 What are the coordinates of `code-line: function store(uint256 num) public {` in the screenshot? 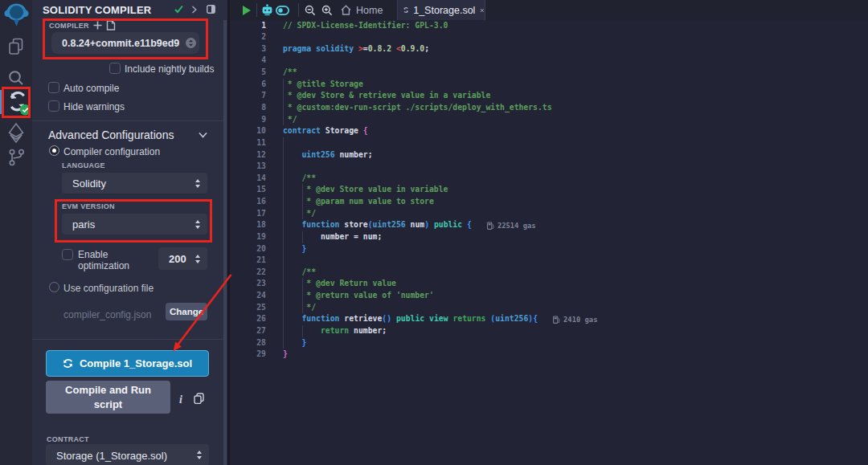 It's located at (378, 225).